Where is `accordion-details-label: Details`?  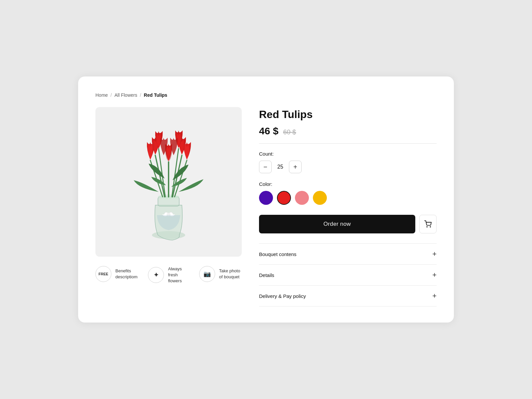 accordion-details-label: Details is located at coordinates (267, 275).